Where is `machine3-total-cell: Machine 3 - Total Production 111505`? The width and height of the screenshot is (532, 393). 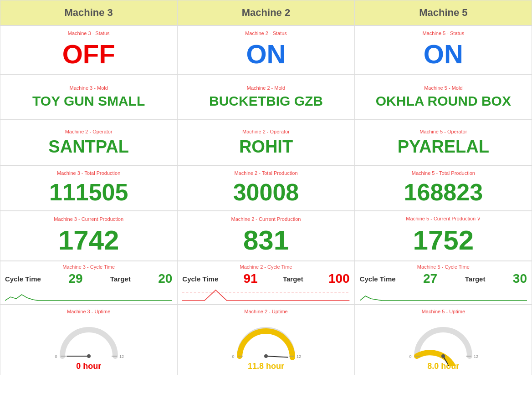 machine3-total-cell: Machine 3 - Total Production 111505 is located at coordinates (88, 188).